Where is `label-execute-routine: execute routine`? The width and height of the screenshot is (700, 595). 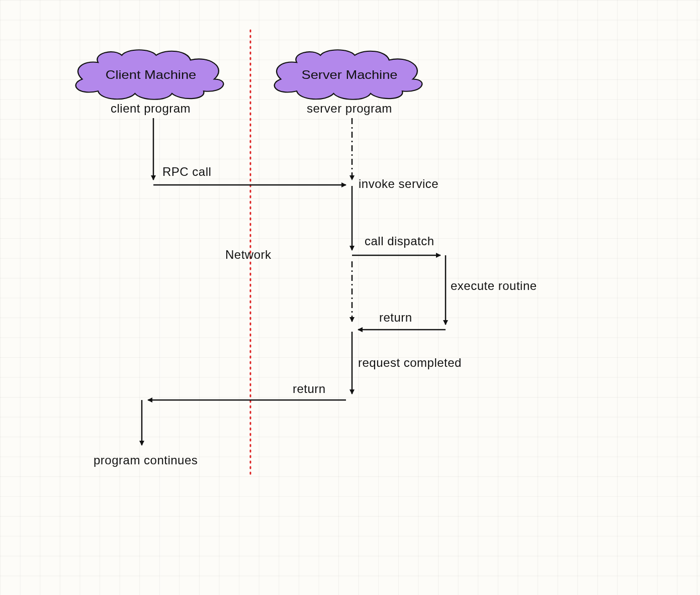 label-execute-routine: execute routine is located at coordinates (494, 286).